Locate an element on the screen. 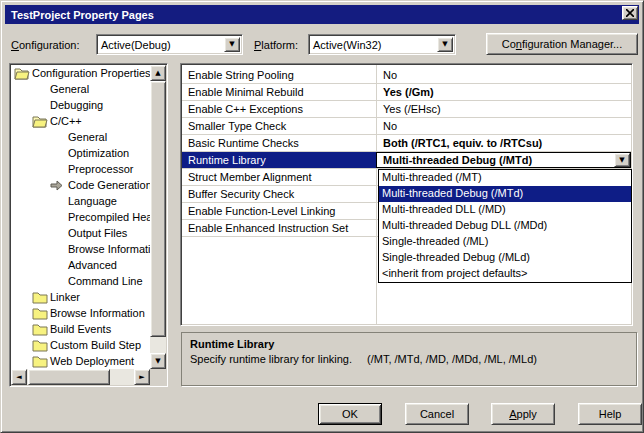 This screenshot has height=433, width=644. property-row-runtime-library: Runtime Library Multi-threaded Debug (/M… is located at coordinates (406, 160).